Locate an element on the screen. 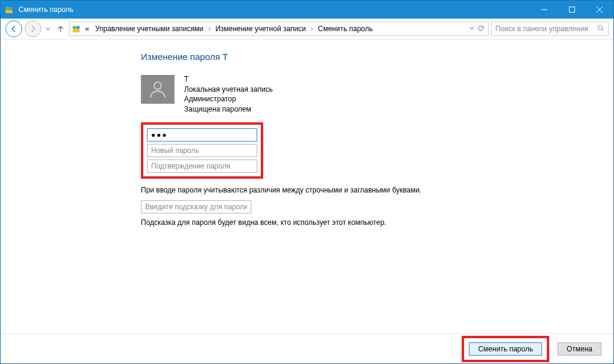  breadcrumb-item: Сменить пароль is located at coordinates (345, 29).